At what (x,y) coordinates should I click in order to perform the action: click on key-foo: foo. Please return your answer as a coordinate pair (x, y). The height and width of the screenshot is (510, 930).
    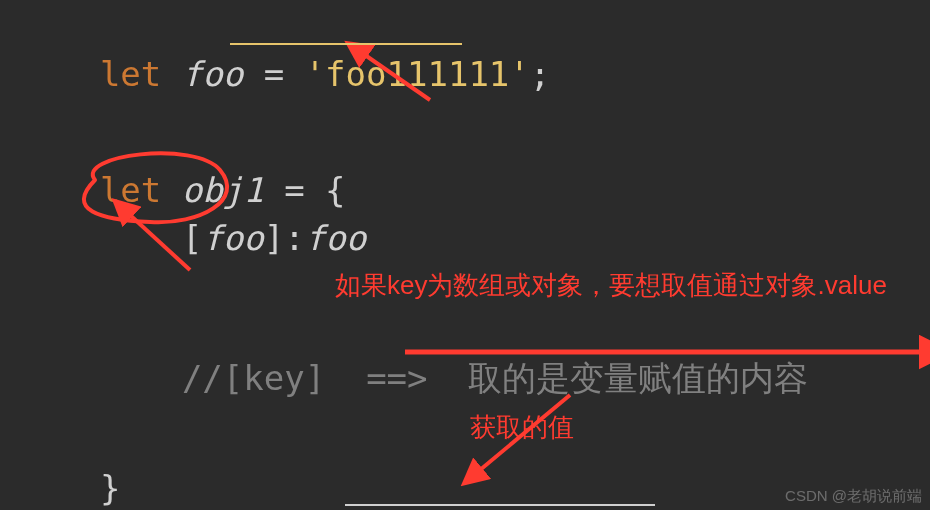
    Looking at the image, I should click on (232, 238).